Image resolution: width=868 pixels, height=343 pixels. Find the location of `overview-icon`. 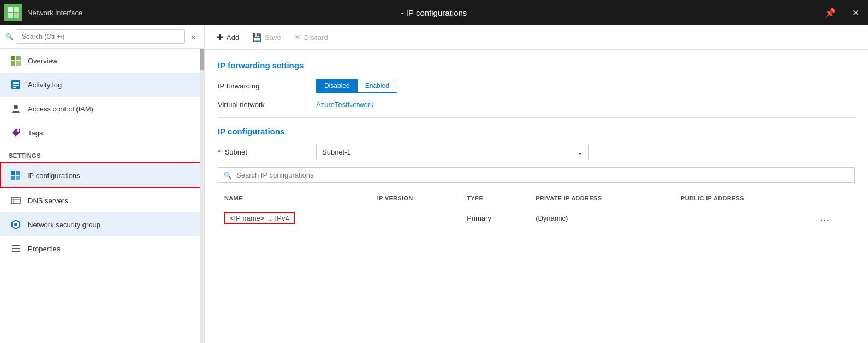

overview-icon is located at coordinates (16, 61).